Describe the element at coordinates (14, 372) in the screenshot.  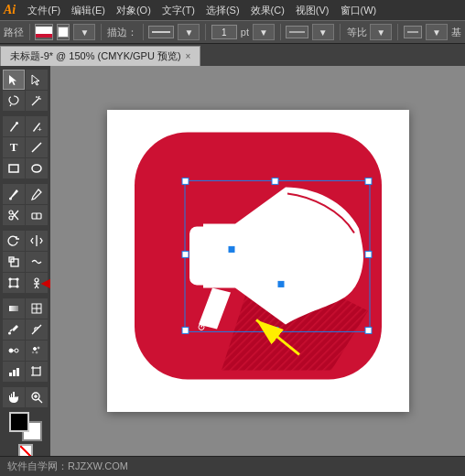
I see `tool-chart` at that location.